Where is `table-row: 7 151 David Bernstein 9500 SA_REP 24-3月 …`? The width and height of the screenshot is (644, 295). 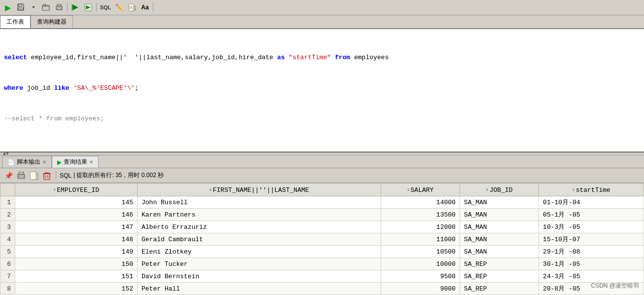
table-row: 7 151 David Bernstein 9500 SA_REP 24-3月 … is located at coordinates (322, 276).